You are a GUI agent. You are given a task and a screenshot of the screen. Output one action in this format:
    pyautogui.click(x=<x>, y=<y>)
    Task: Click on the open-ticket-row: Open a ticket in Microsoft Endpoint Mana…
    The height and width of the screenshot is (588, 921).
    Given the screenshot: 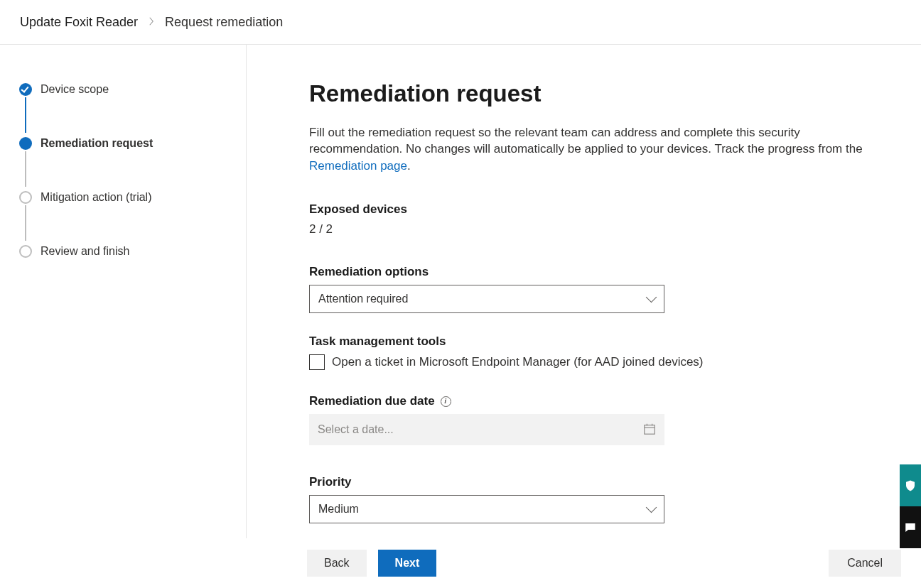 What is the action you would take?
    pyautogui.click(x=594, y=362)
    